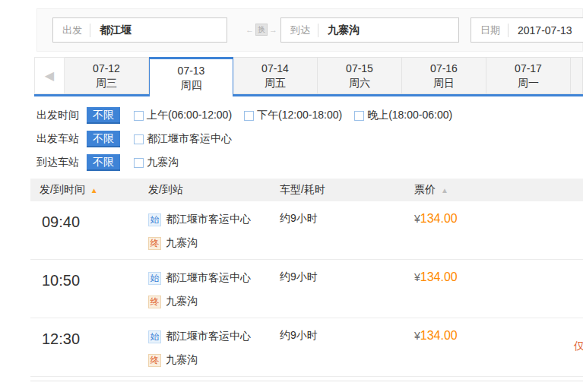 The width and height of the screenshot is (583, 392). What do you see at coordinates (307, 190) in the screenshot?
I see `table-header-row: 发/到时间 ▲ 发/到站 车型/耗时 票价 ▲` at bounding box center [307, 190].